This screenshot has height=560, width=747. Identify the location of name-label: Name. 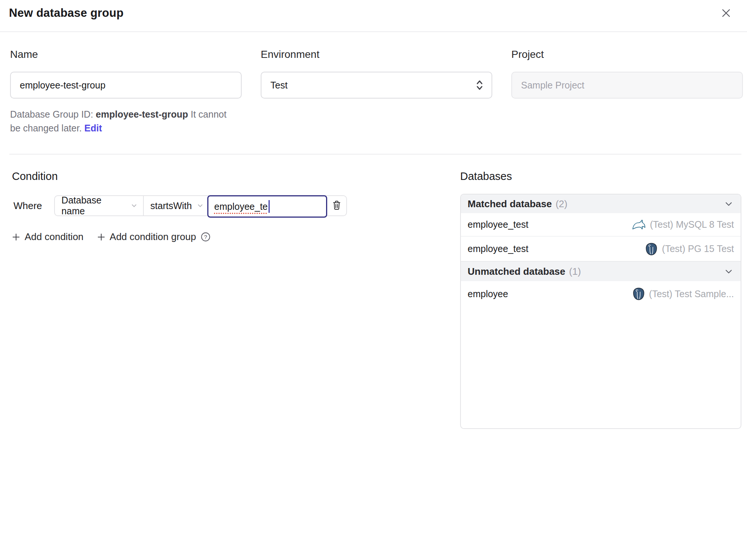
(126, 55).